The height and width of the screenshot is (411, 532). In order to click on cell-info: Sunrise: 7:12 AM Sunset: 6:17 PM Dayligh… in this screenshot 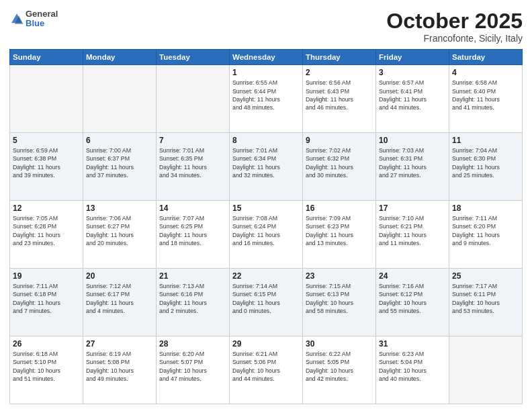, I will do `click(120, 298)`.